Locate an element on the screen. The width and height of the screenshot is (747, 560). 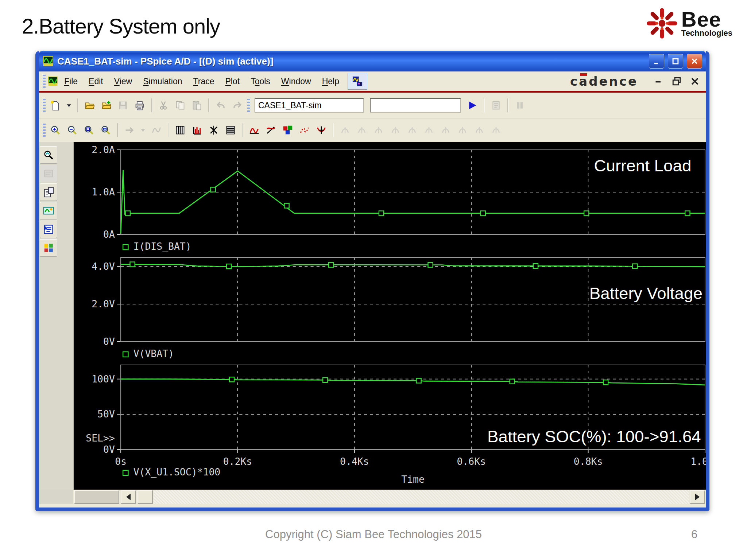
new-file-dropdown-button is located at coordinates (69, 105).